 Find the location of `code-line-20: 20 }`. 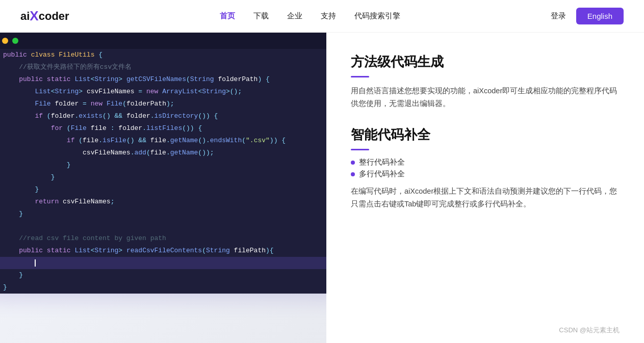

code-line-20: 20 } is located at coordinates (163, 287).